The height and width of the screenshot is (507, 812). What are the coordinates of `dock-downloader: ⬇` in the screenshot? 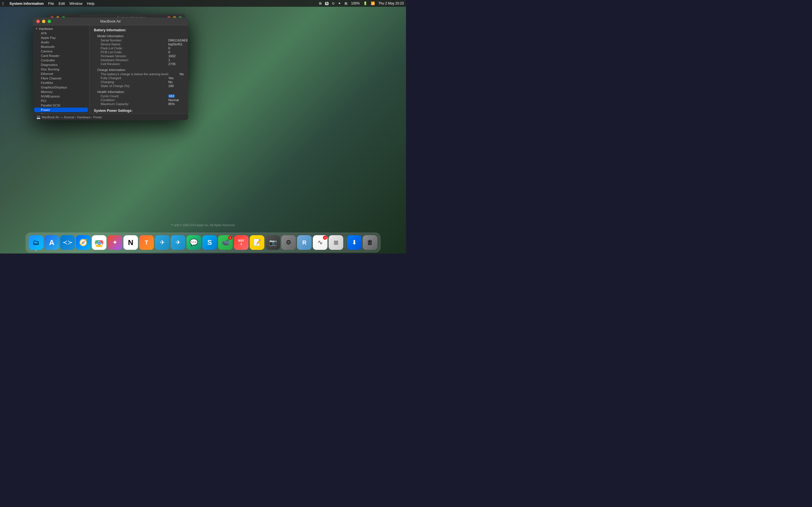 It's located at (354, 242).